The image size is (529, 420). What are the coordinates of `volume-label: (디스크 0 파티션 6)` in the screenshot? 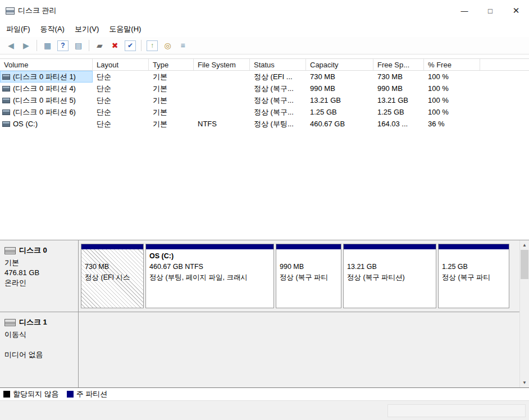 It's located at (44, 112).